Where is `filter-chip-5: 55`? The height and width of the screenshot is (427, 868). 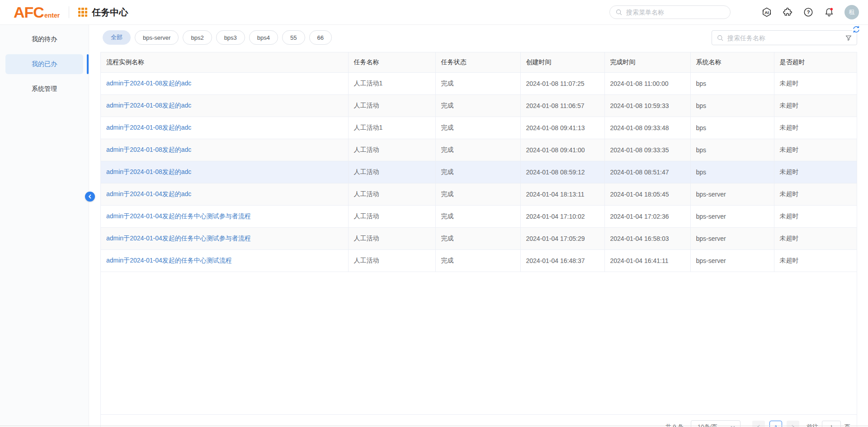
filter-chip-5: 55 is located at coordinates (293, 38).